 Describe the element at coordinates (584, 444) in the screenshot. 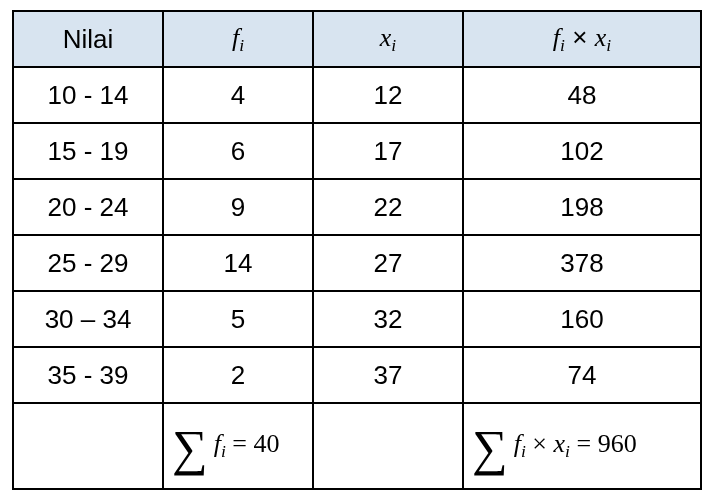

I see `sum-fixi-eq: =` at that location.